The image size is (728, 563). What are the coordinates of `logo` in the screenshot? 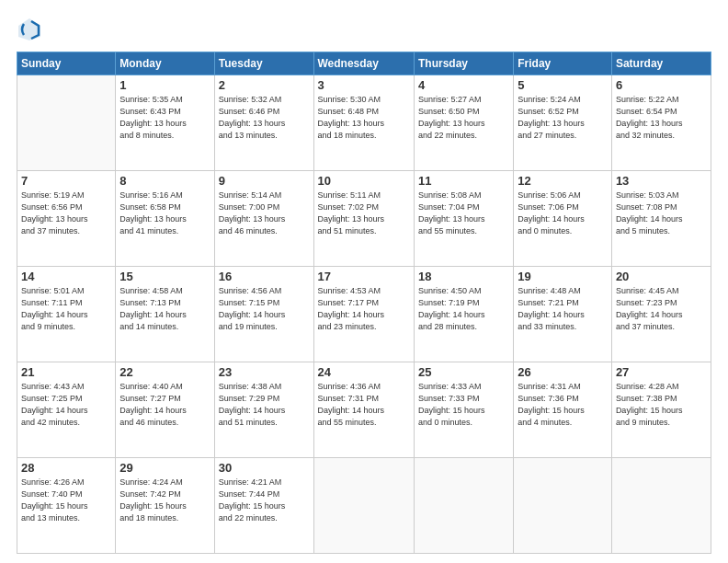 It's located at (31, 29).